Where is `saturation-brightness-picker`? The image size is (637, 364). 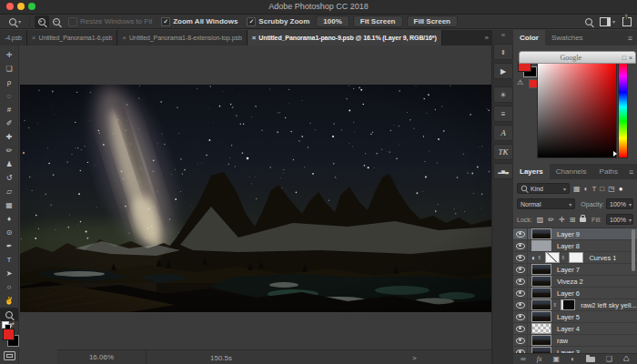 saturation-brightness-picker is located at coordinates (577, 109).